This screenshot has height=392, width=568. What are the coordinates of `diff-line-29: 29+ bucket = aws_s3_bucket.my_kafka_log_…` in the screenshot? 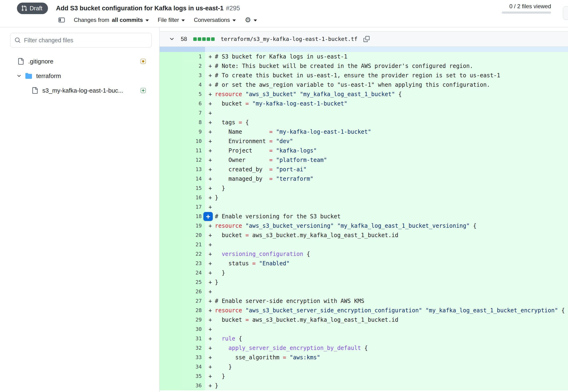 It's located at (364, 320).